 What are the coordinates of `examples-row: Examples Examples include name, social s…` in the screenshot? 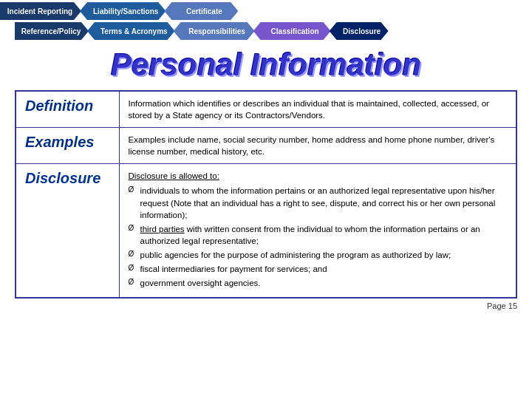 It's located at (266, 146).